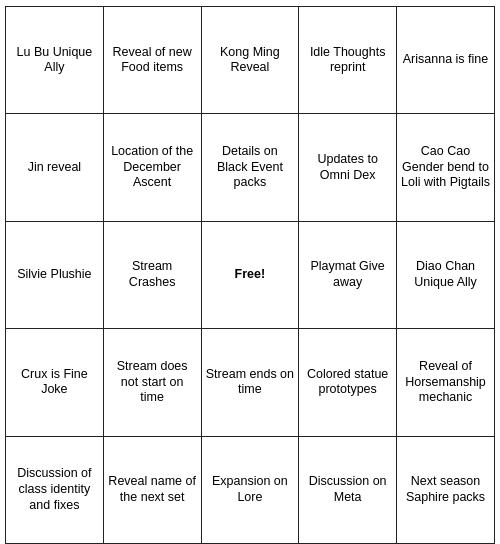  What do you see at coordinates (348, 382) in the screenshot?
I see `cell-r3-c3: Colored statue prototypes` at bounding box center [348, 382].